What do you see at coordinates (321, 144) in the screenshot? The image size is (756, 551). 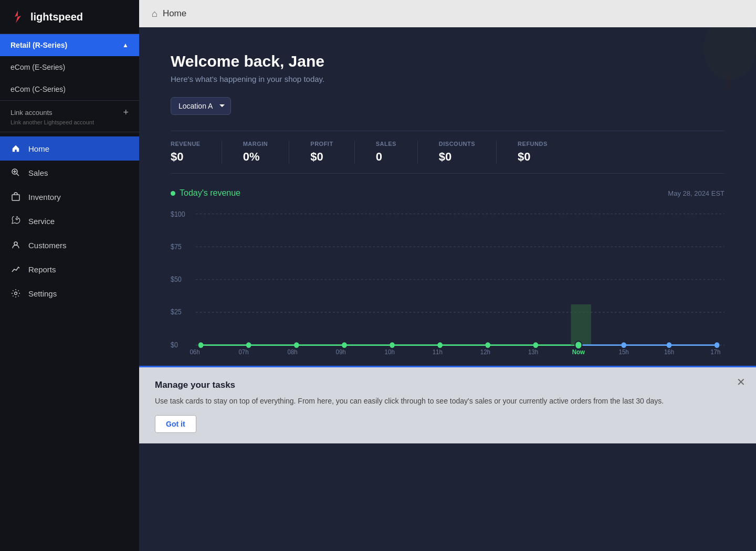 I see `stat-profit-label: PROFIT` at bounding box center [321, 144].